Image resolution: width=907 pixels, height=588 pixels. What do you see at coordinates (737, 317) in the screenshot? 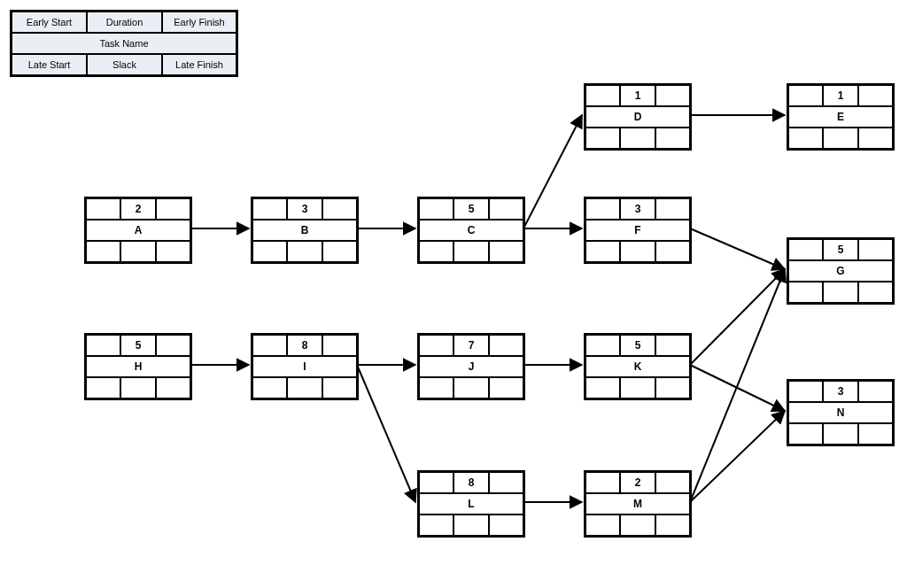
I see `edge-K-G` at bounding box center [737, 317].